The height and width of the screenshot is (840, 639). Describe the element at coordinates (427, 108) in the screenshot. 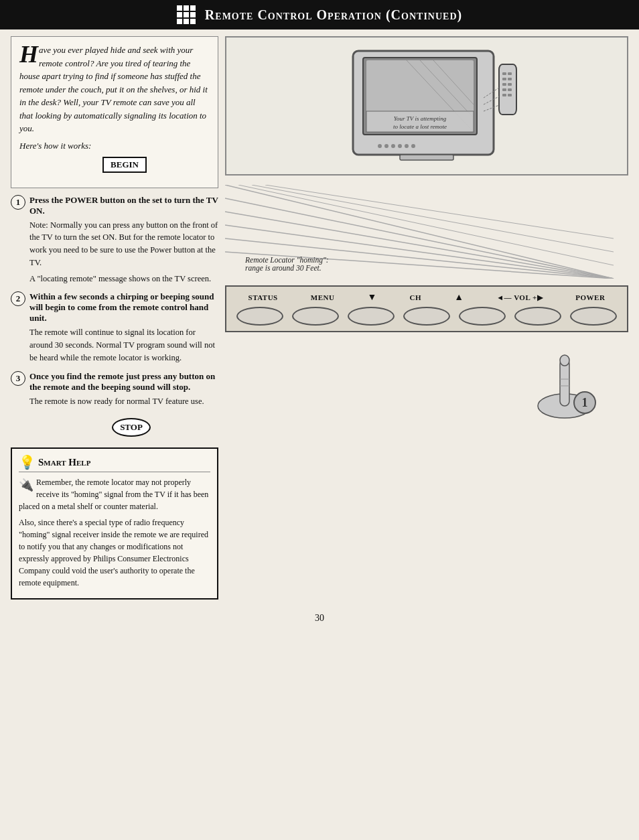

I see `tv-illustration-svg: Your TV is attempting to locate a lost r…` at that location.